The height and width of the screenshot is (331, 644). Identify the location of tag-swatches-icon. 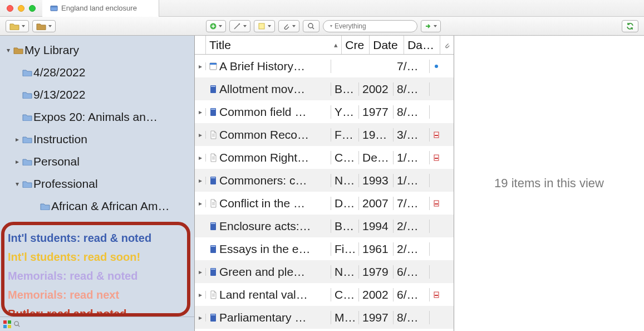
(7, 324).